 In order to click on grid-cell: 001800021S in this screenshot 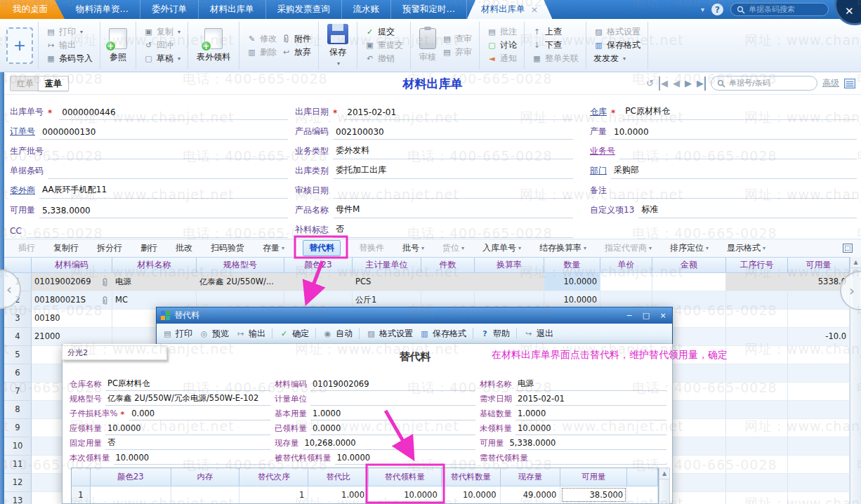, I will do `click(72, 300)`.